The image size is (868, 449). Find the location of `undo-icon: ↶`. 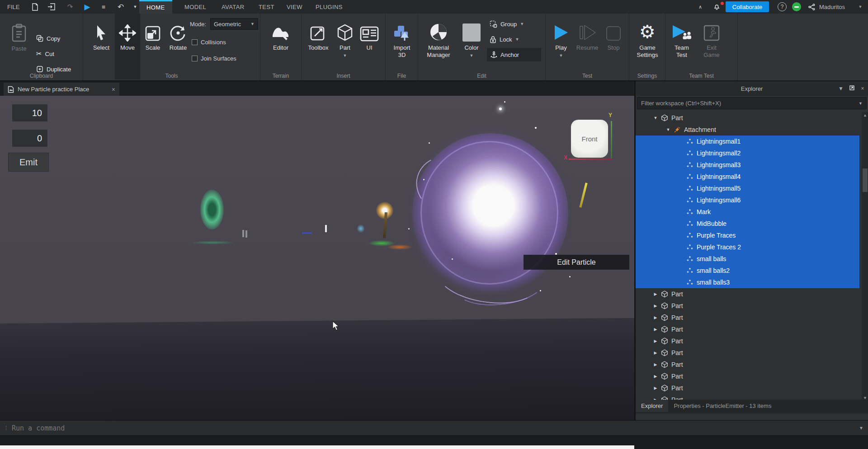

undo-icon: ↶ is located at coordinates (121, 7).